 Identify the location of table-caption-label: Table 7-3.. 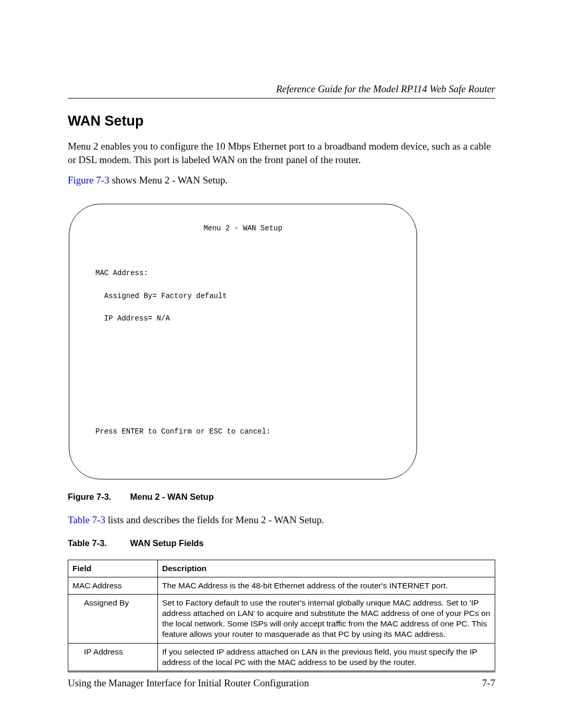
(98, 543).